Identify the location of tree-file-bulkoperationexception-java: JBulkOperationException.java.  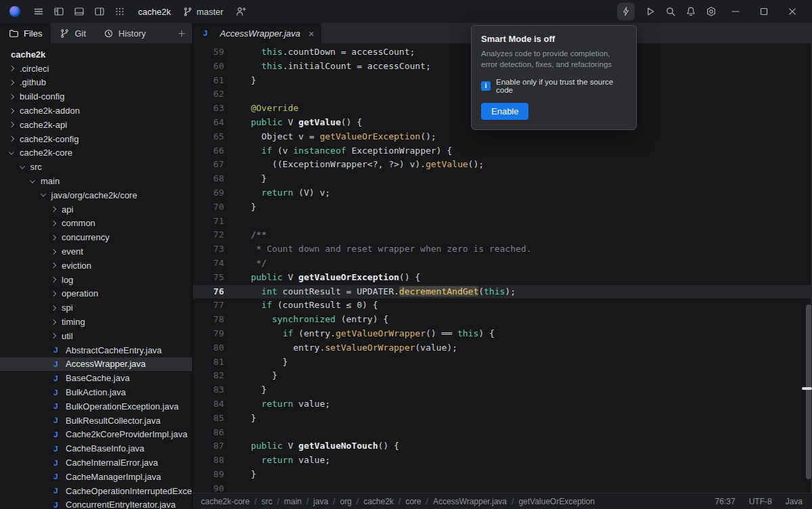
(96, 406).